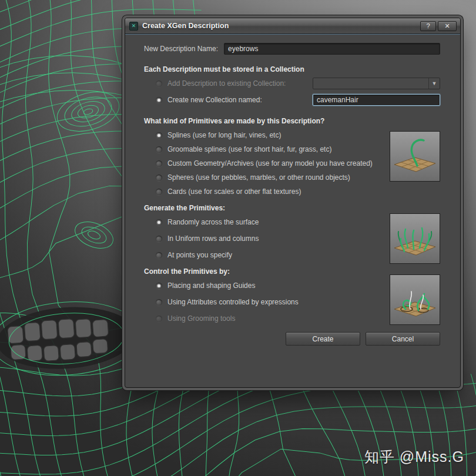  I want to click on control-preview-thumbnail, so click(415, 300).